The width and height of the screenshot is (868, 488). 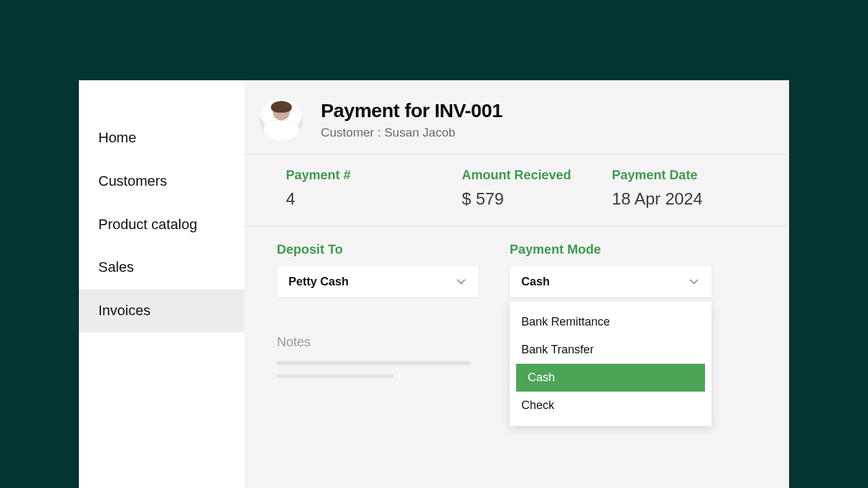 What do you see at coordinates (611, 250) in the screenshot?
I see `payment-mode-label: Payment Mode` at bounding box center [611, 250].